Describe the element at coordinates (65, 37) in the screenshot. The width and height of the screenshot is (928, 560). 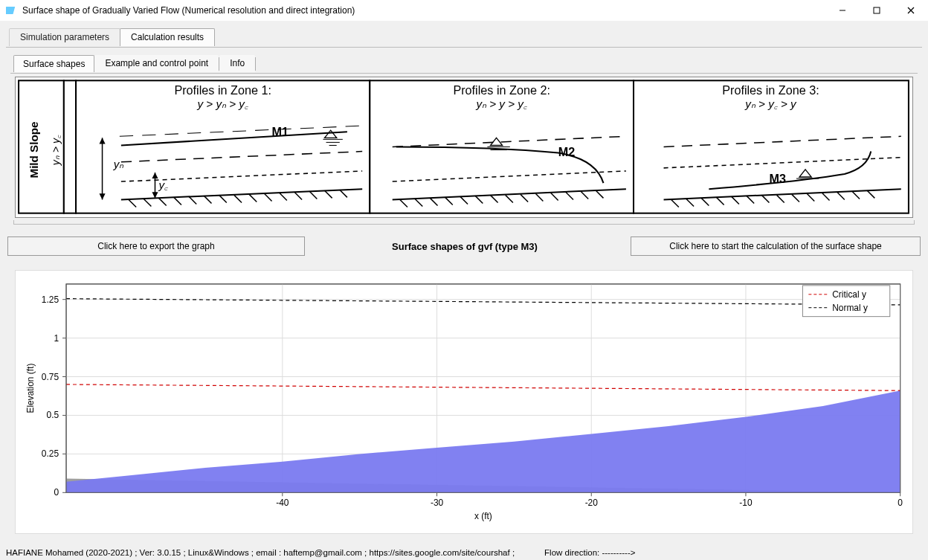
I see `tab-simulation-parameters: Simulation parameters` at that location.